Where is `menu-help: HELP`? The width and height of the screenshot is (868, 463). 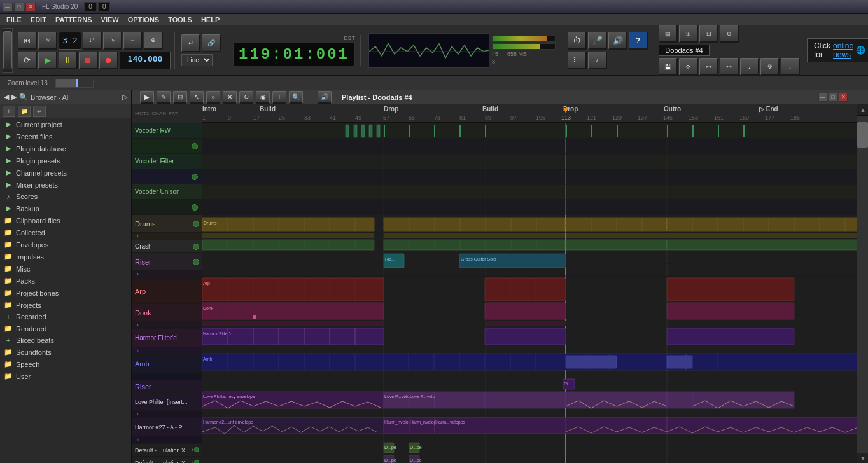
menu-help: HELP is located at coordinates (210, 20).